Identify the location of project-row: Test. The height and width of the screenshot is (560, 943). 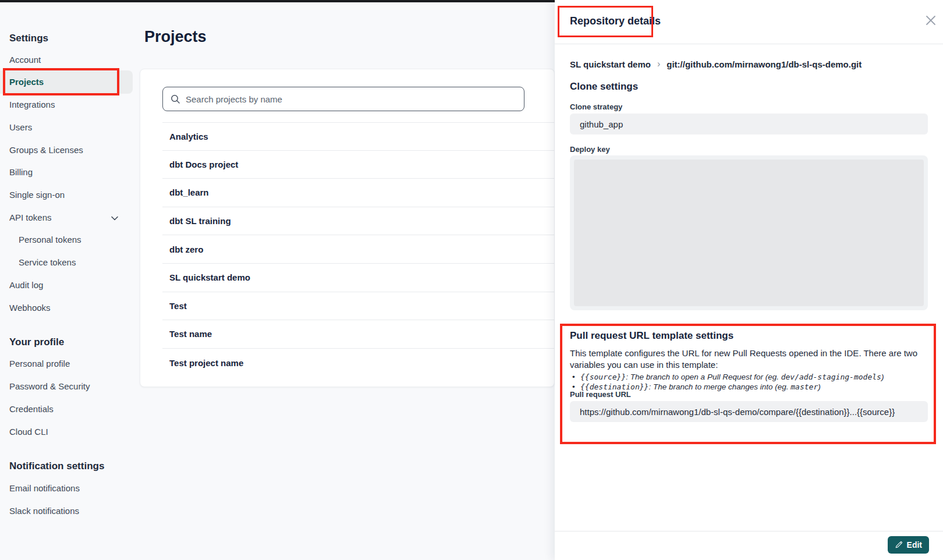
(359, 306).